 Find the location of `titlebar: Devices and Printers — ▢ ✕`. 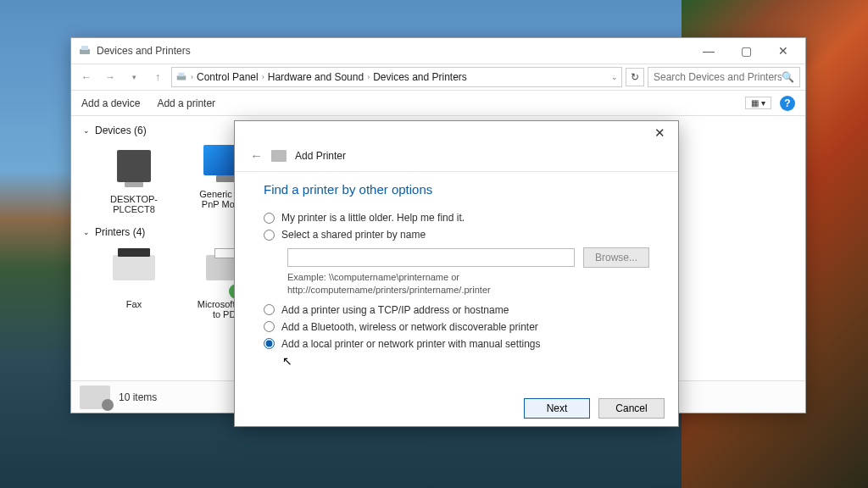

titlebar: Devices and Printers — ▢ ✕ is located at coordinates (438, 51).